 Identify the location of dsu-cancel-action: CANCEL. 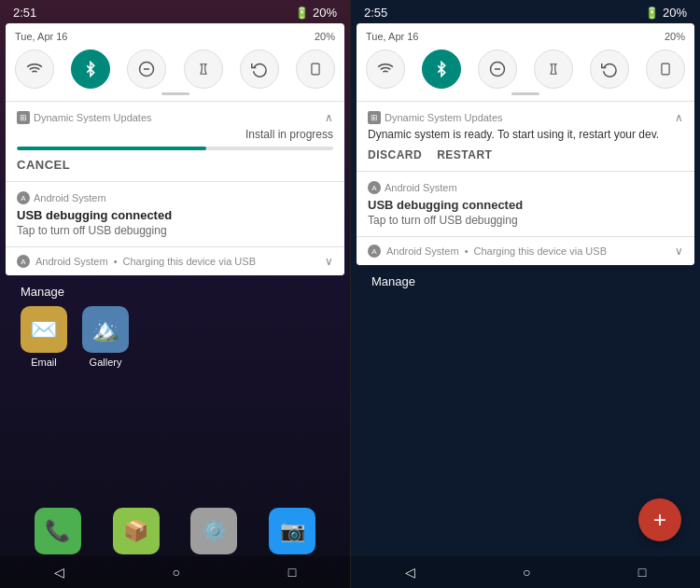
(175, 164).